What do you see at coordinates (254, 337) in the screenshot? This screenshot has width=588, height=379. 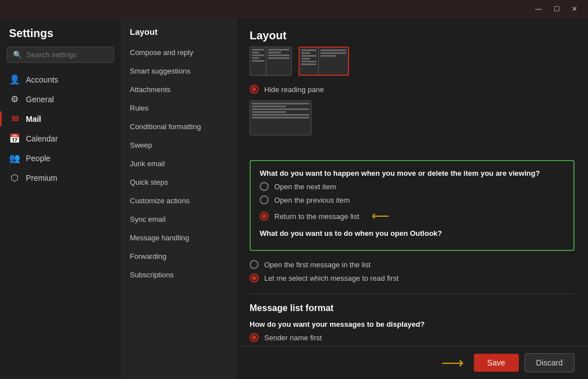 I see `radio-sender-first` at bounding box center [254, 337].